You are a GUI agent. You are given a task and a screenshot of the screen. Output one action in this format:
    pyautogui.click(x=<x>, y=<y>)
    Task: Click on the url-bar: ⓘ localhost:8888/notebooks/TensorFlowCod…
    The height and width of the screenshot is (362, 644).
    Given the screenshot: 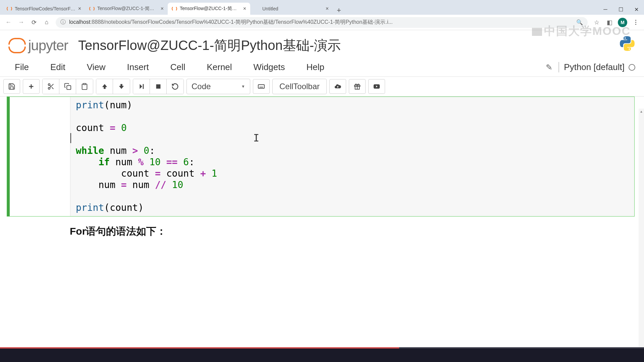 What is the action you would take?
    pyautogui.click(x=322, y=22)
    